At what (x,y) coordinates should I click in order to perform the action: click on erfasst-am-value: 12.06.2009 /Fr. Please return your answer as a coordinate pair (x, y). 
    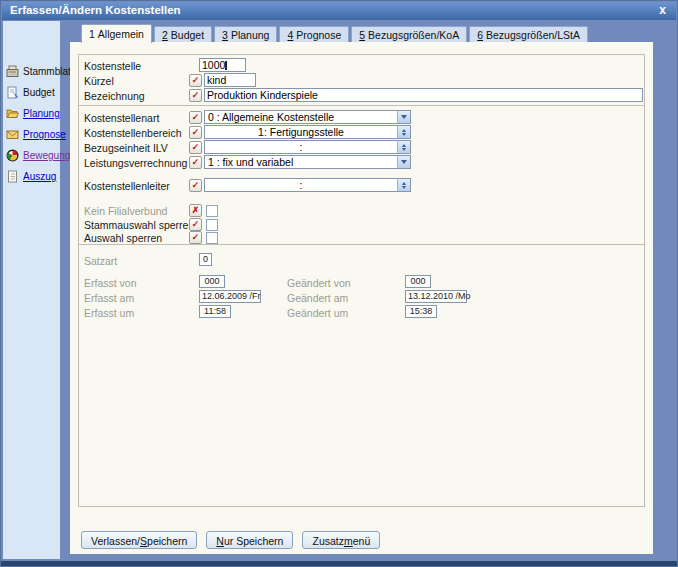
    Looking at the image, I should click on (230, 296).